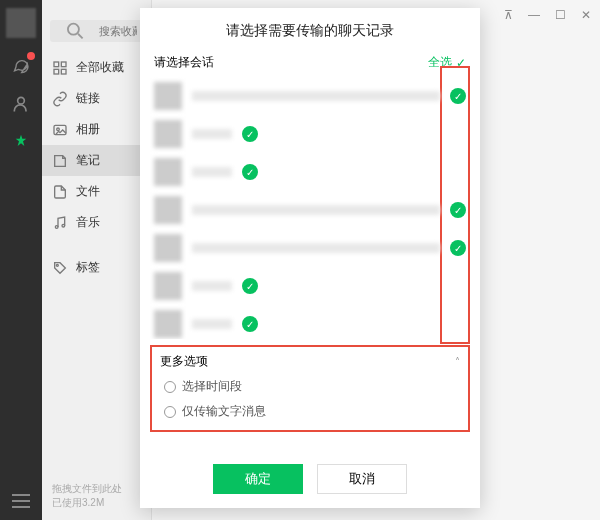 The width and height of the screenshot is (600, 520). Describe the element at coordinates (534, 15) in the screenshot. I see `minimize-icon: —` at that location.